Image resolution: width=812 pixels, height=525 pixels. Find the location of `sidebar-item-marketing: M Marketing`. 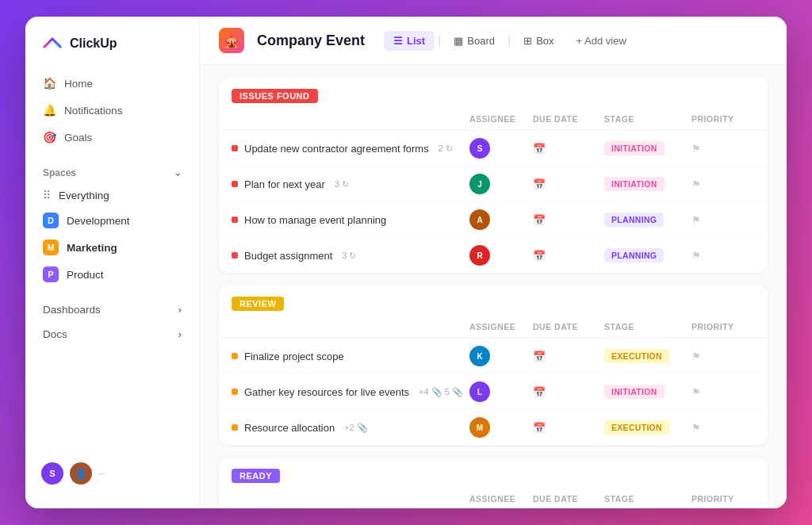

sidebar-item-marketing: M Marketing is located at coordinates (113, 247).